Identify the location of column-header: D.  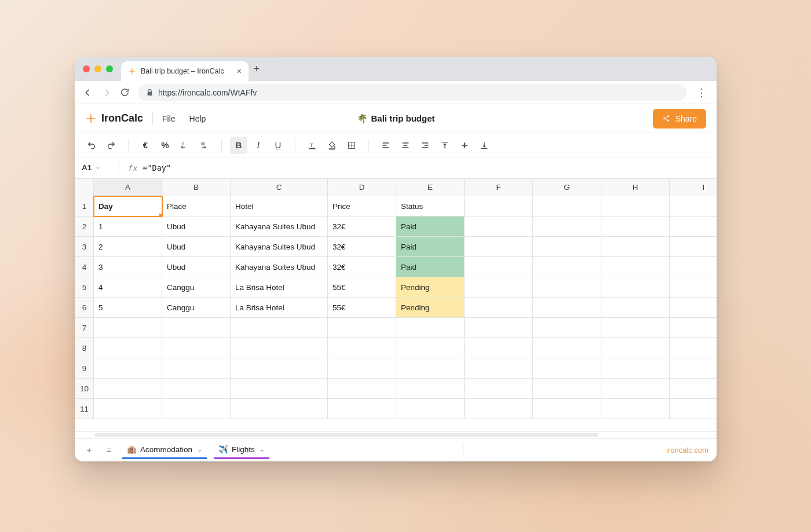
(362, 188).